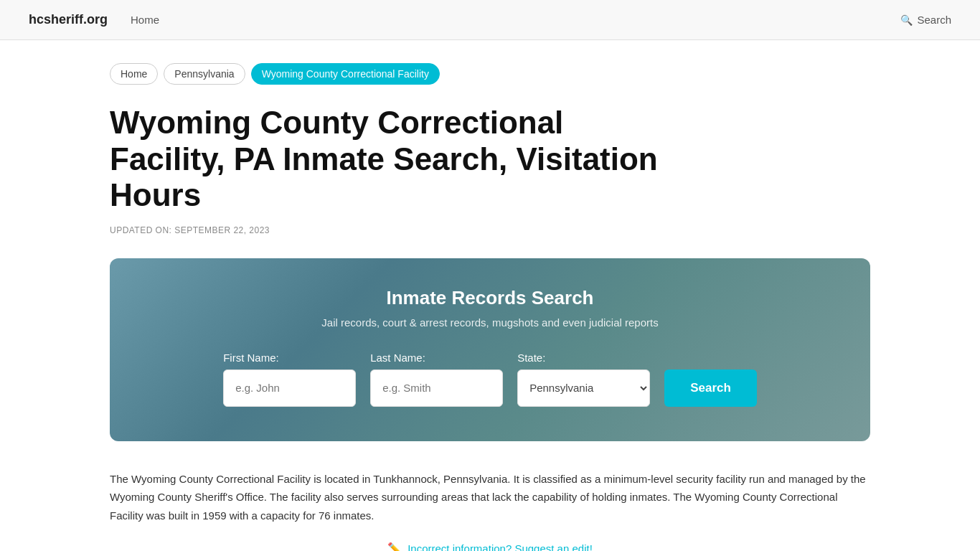 The image size is (980, 551). I want to click on search-section-title: Inmate Records Search, so click(490, 298).